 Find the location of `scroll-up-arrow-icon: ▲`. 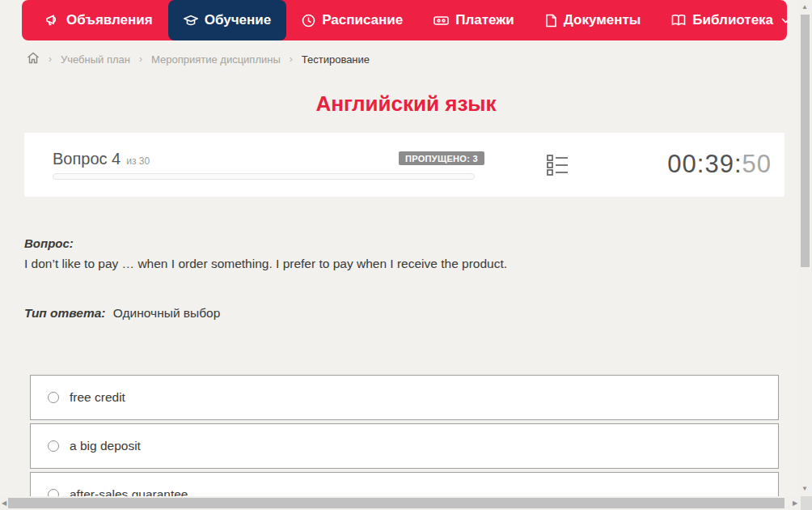

scroll-up-arrow-icon: ▲ is located at coordinates (805, 7).